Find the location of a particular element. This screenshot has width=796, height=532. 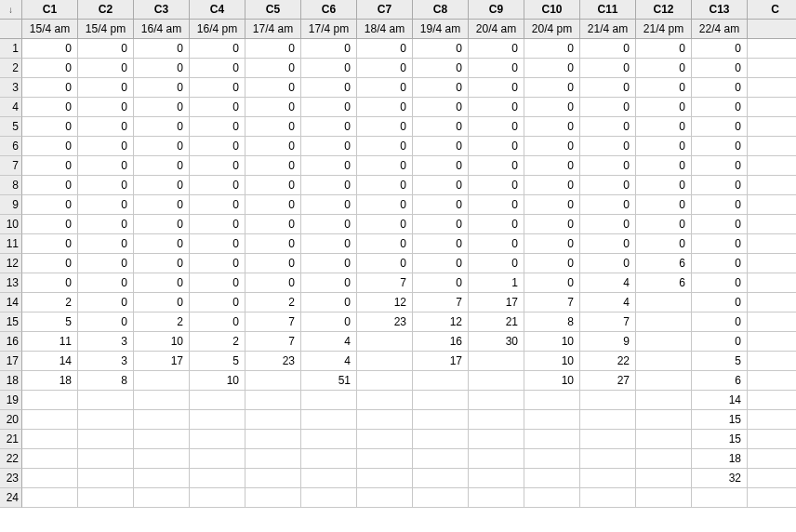

row-header: 2 is located at coordinates (11, 69).